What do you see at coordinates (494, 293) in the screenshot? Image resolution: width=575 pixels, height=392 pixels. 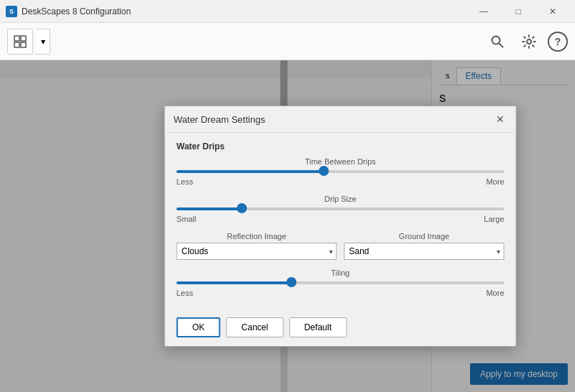 I see `tiling-max-label: More` at bounding box center [494, 293].